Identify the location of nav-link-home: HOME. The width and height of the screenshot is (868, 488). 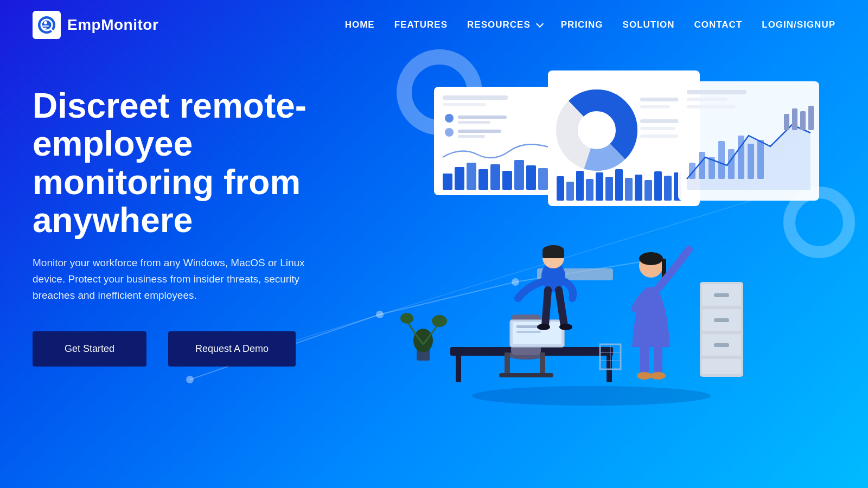
(360, 25).